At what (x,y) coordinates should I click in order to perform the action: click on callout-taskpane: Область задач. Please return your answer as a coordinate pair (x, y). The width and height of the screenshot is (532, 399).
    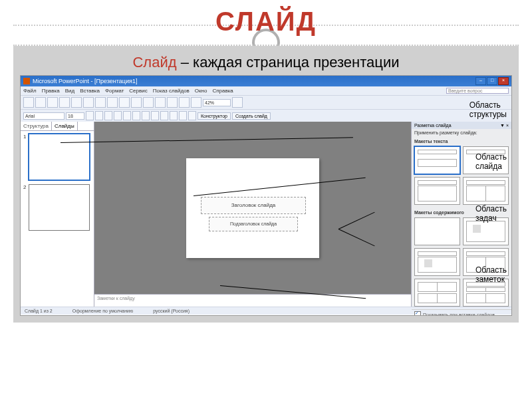
    Looking at the image, I should click on (491, 213).